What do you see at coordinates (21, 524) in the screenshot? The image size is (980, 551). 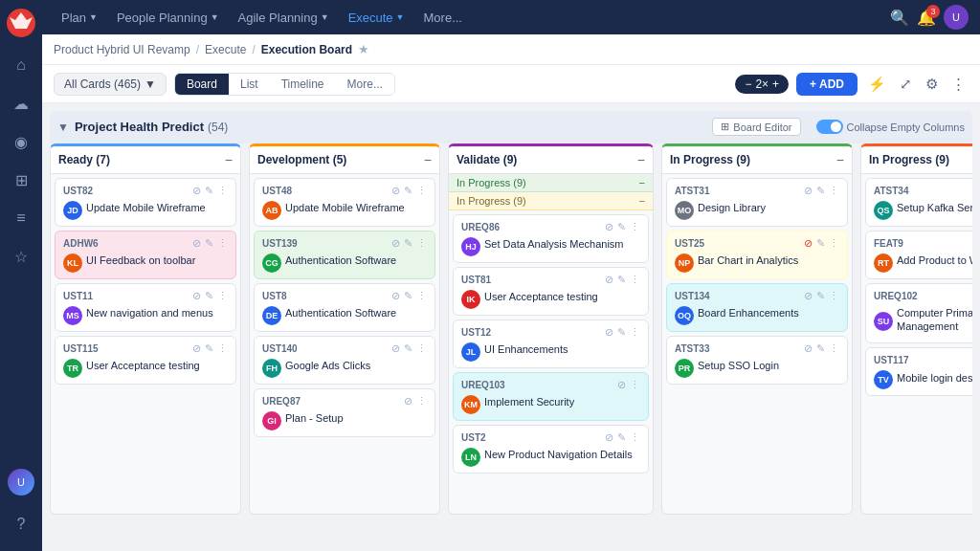 I see `sidebar-icon-help: ?` at bounding box center [21, 524].